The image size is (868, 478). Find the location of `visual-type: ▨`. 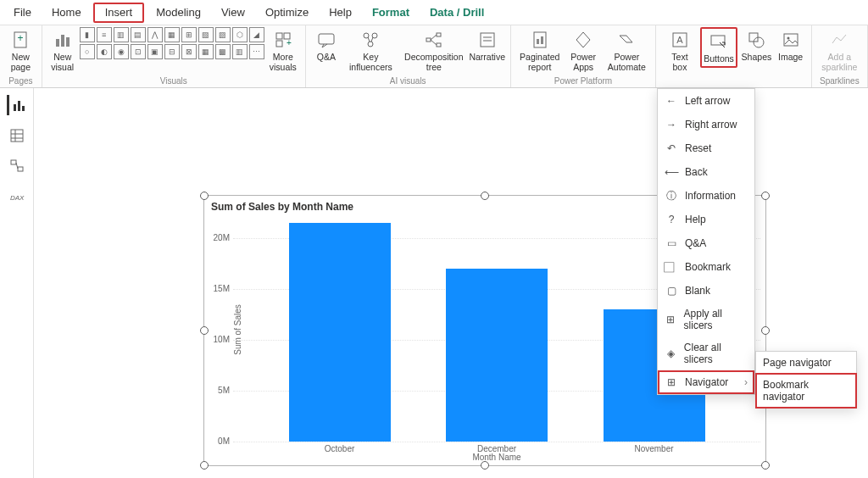

visual-type: ▨ is located at coordinates (223, 35).